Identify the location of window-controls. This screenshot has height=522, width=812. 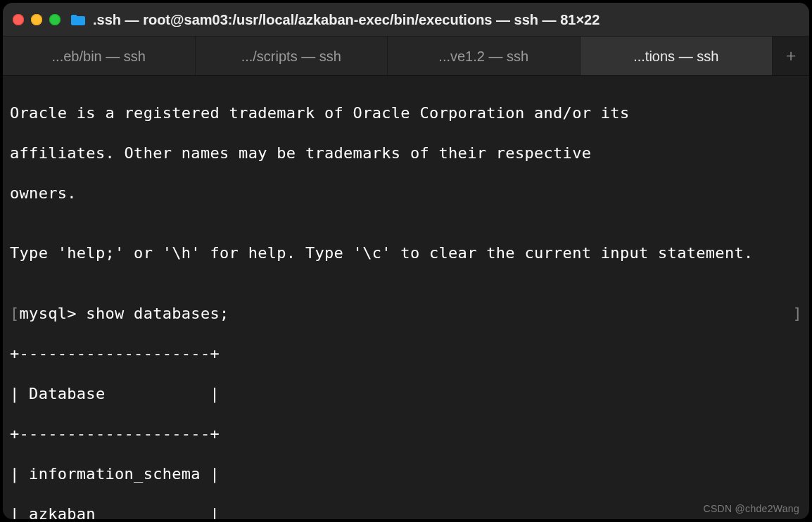
(37, 20).